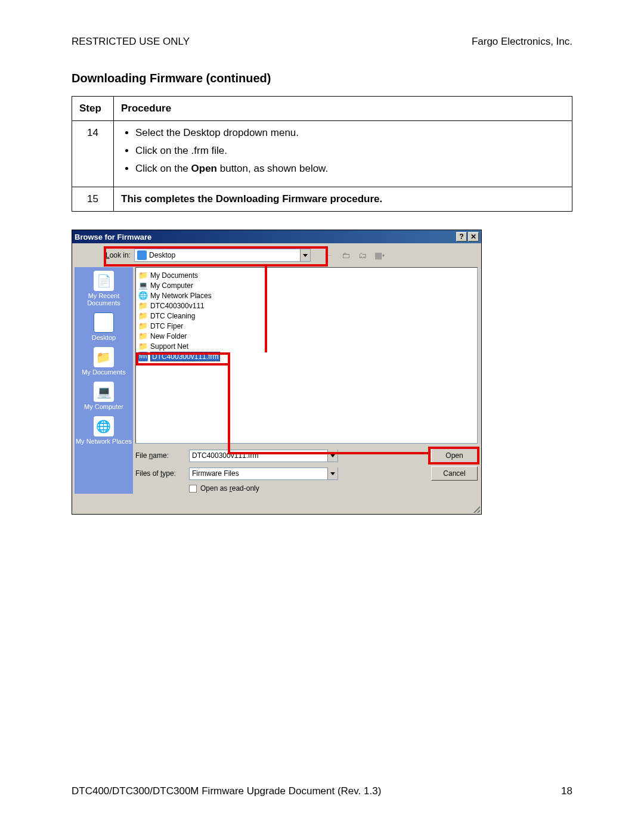  What do you see at coordinates (306, 285) in the screenshot?
I see `file-item: 💻My Computer` at bounding box center [306, 285].